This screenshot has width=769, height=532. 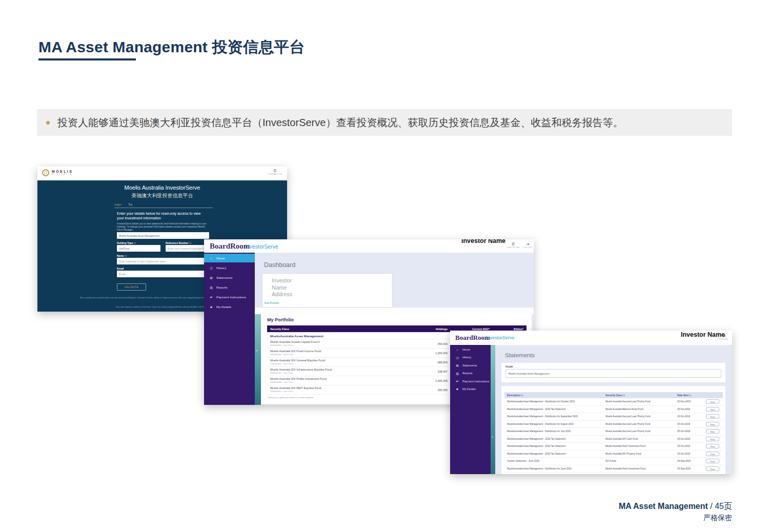 What do you see at coordinates (48, 123) in the screenshot?
I see `bullet-icon` at bounding box center [48, 123].